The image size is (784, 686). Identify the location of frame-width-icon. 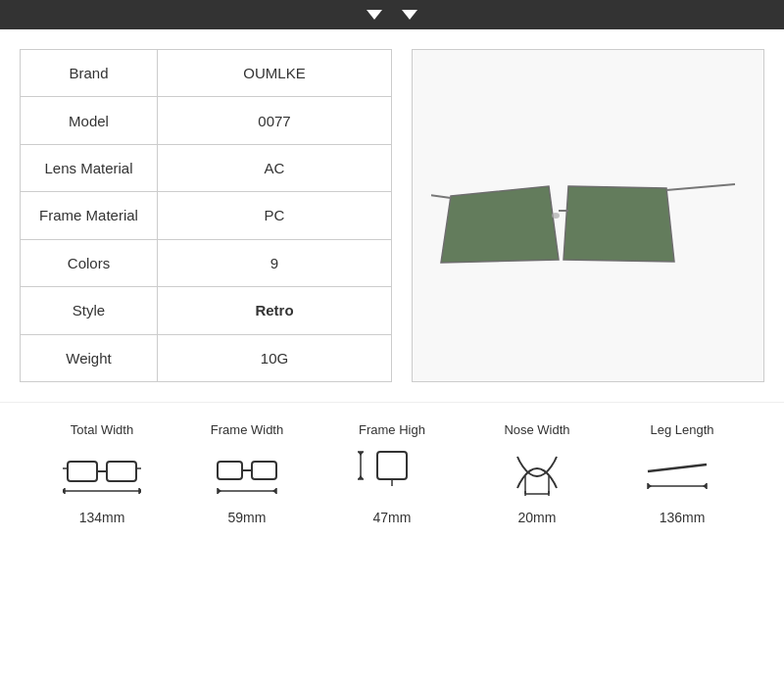
(247, 473).